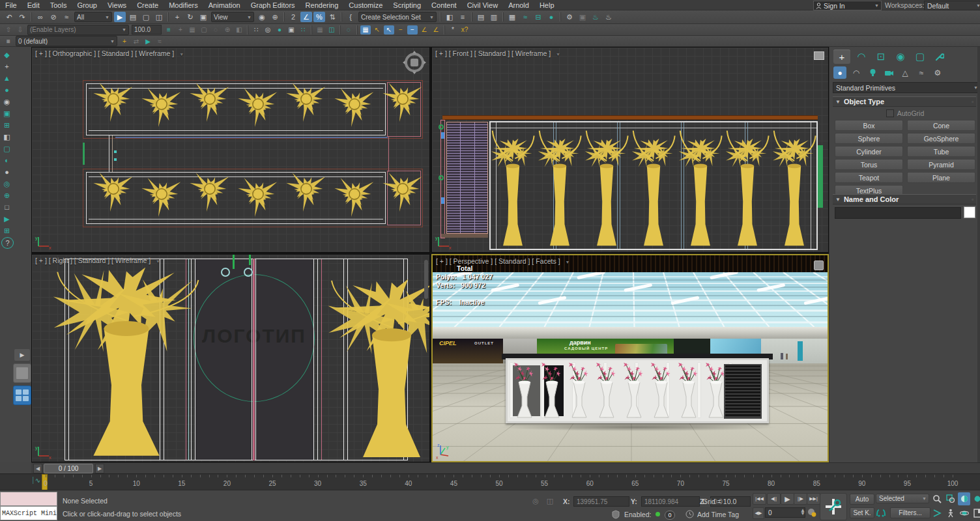 This screenshot has width=980, height=521. Describe the element at coordinates (525, 17) in the screenshot. I see `curve-editor-icon: ≈` at that location.